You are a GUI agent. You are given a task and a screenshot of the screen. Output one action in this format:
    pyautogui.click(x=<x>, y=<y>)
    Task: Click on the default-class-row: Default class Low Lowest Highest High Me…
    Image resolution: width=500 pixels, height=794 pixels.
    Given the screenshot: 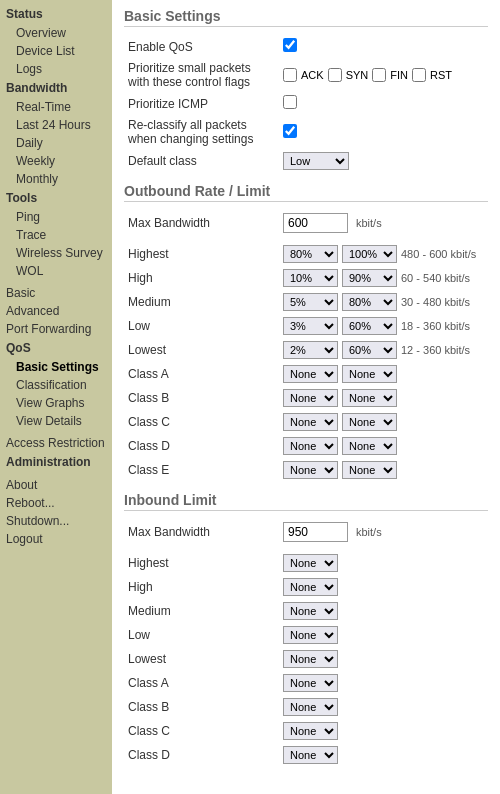 What is the action you would take?
    pyautogui.click(x=306, y=161)
    